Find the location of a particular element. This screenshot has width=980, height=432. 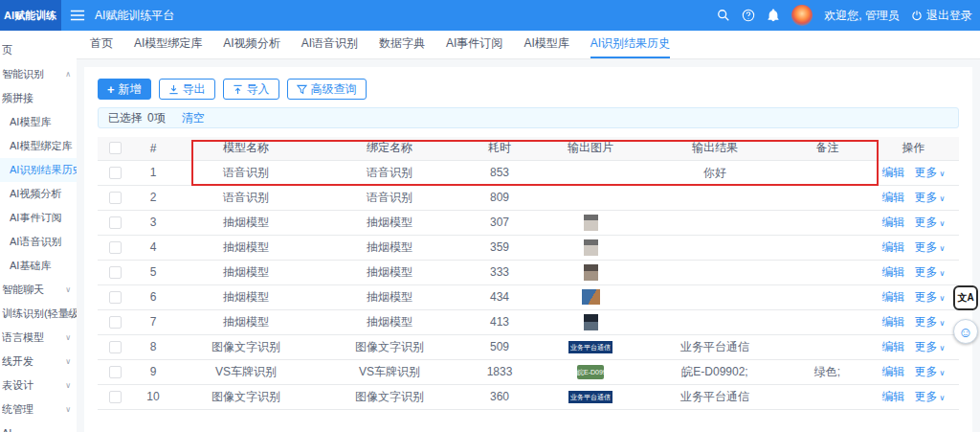

remark is located at coordinates (827, 172).